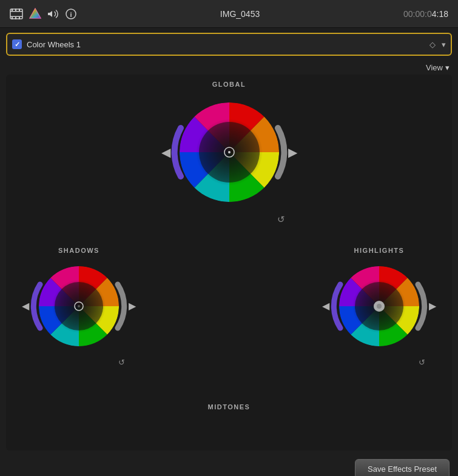  Describe the element at coordinates (70, 14) in the screenshot. I see `svg-text: i` at that location.